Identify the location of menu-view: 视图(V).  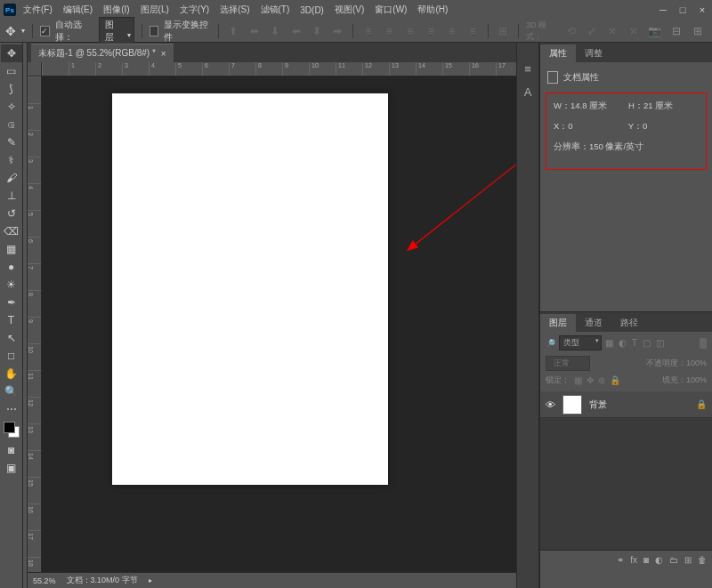
(349, 10).